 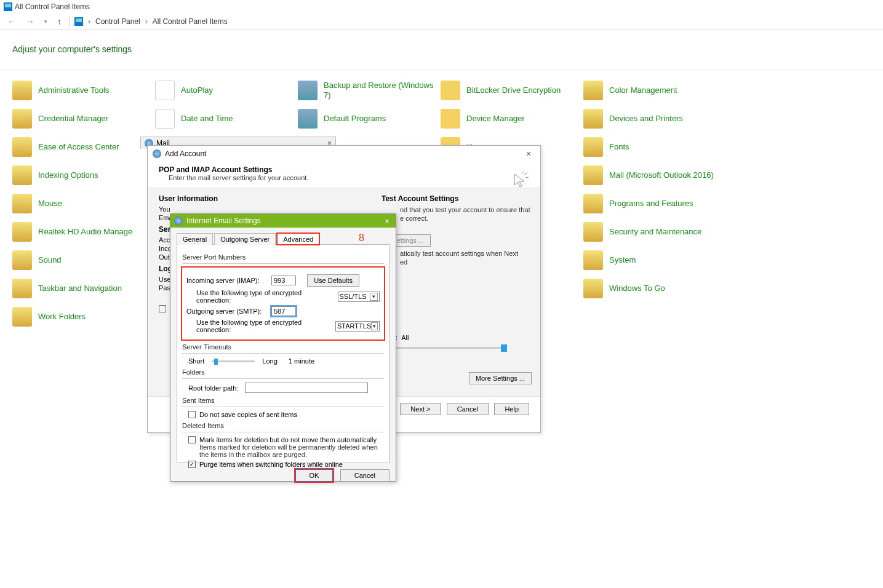 What do you see at coordinates (655, 147) in the screenshot?
I see `control-panel-item: Fonts` at bounding box center [655, 147].